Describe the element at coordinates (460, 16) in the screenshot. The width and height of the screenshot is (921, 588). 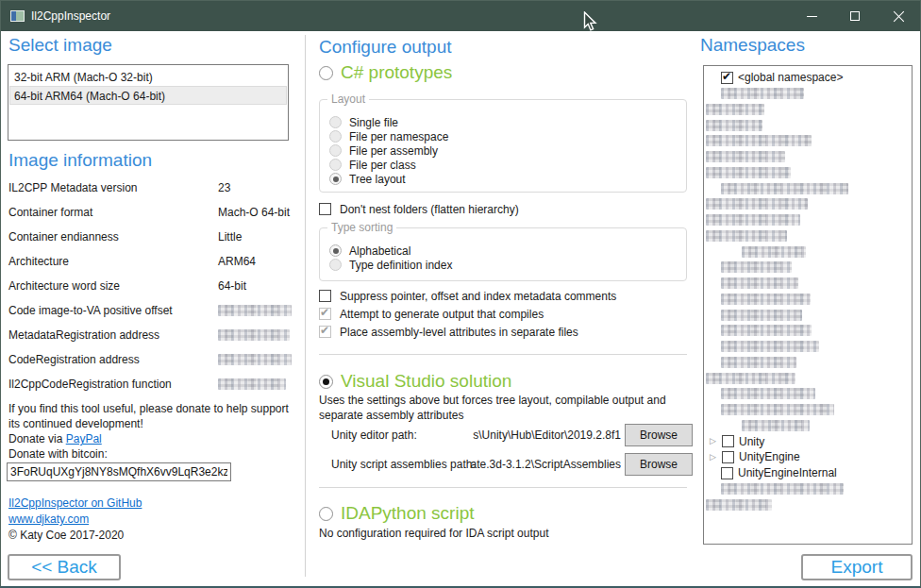
I see `titlebar: Il2CppInspector` at that location.